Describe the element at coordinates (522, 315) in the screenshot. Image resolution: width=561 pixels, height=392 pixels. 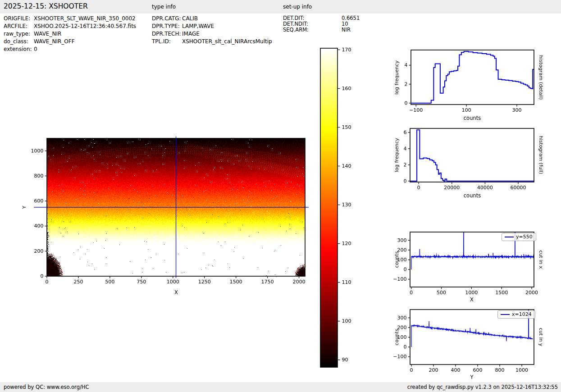
I see `cut-y-legend-label: x=1024` at that location.